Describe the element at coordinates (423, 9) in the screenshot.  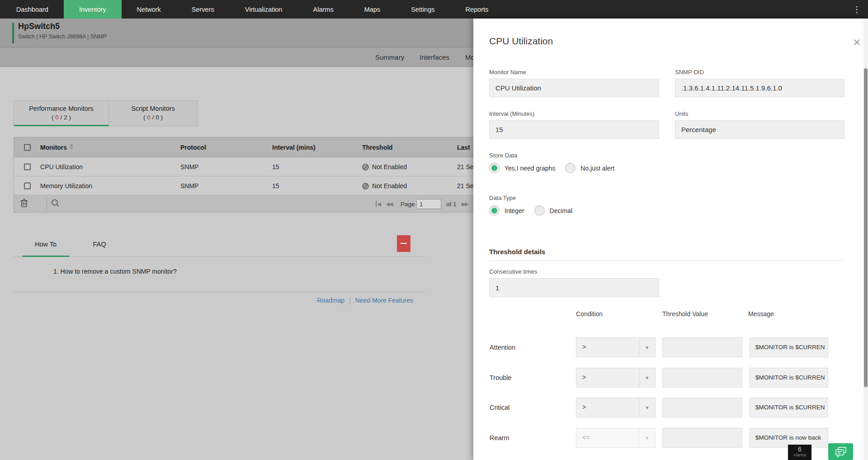
I see `nav-item-settings: Settings` at that location.